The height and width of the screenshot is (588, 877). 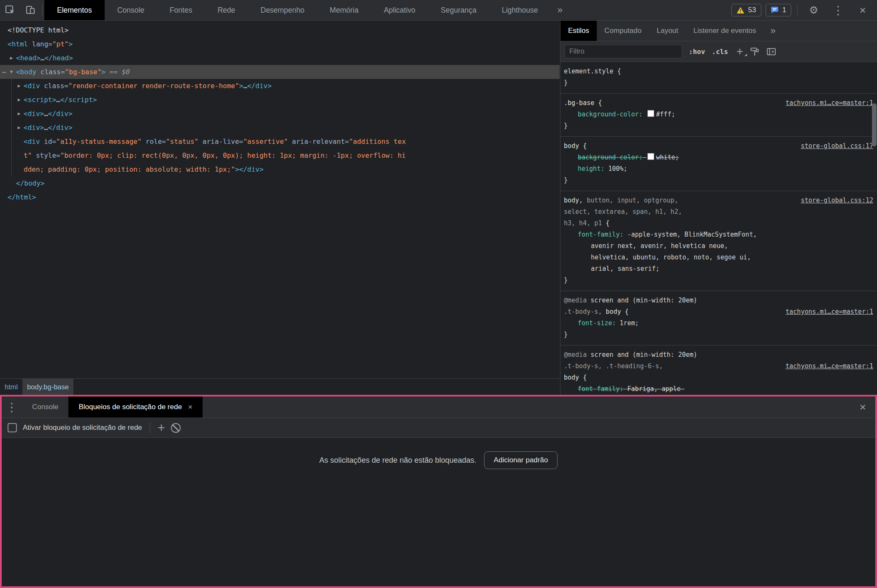 I want to click on close-tab-icon: ×, so click(x=190, y=407).